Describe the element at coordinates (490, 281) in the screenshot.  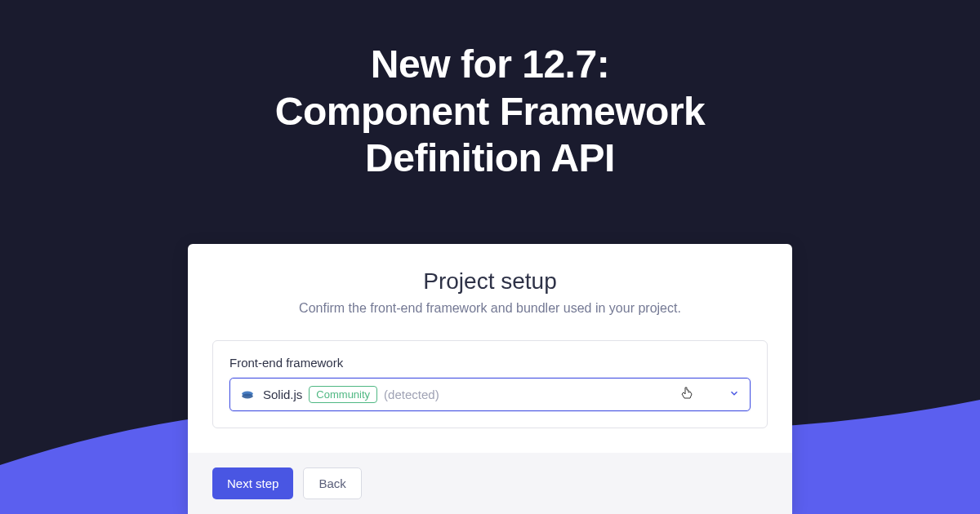
I see `card-title: Project setup` at that location.